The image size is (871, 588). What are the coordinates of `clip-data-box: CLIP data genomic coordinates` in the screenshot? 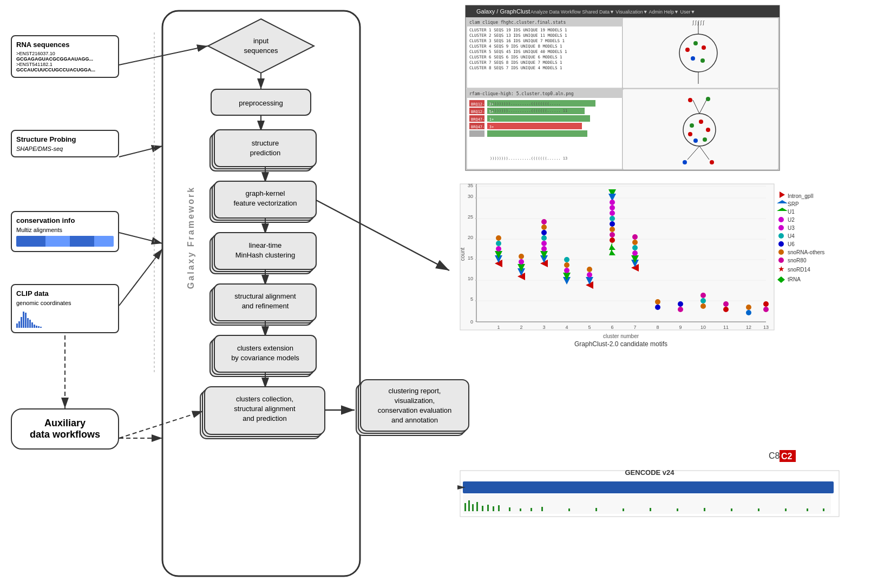 It's located at (65, 308).